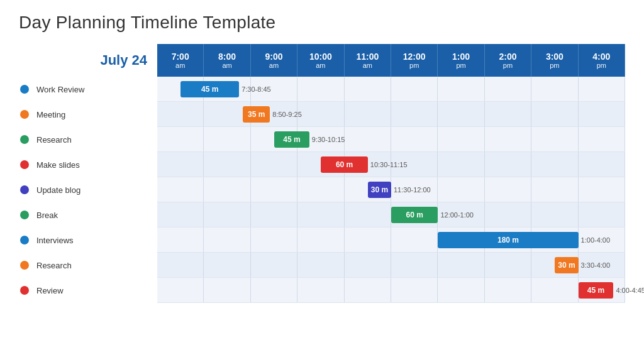  Describe the element at coordinates (461, 60) in the screenshot. I see `header-cell-6: 1:00pm` at that location.